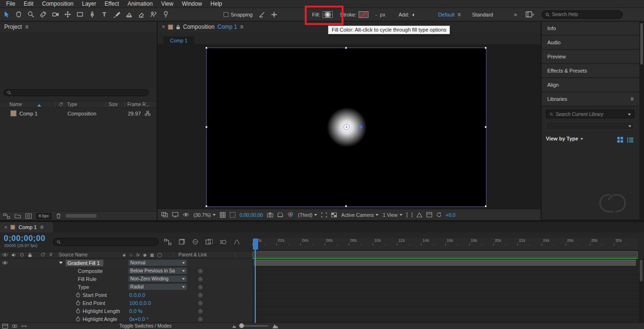 This screenshot has width=644, height=329. What do you see at coordinates (141, 15) in the screenshot?
I see `eraser-tool-icon` at bounding box center [141, 15].